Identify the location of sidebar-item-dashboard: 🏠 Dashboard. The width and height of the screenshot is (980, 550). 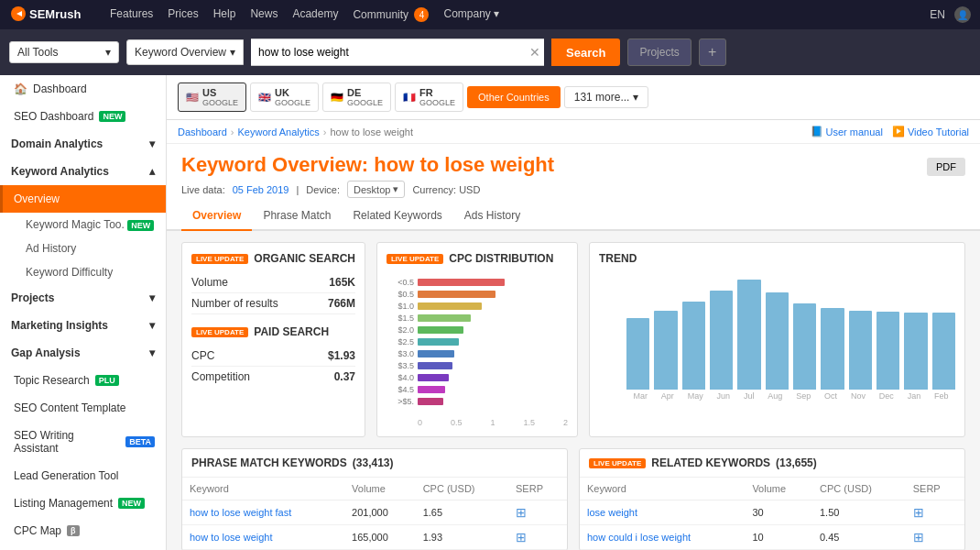
(82, 89).